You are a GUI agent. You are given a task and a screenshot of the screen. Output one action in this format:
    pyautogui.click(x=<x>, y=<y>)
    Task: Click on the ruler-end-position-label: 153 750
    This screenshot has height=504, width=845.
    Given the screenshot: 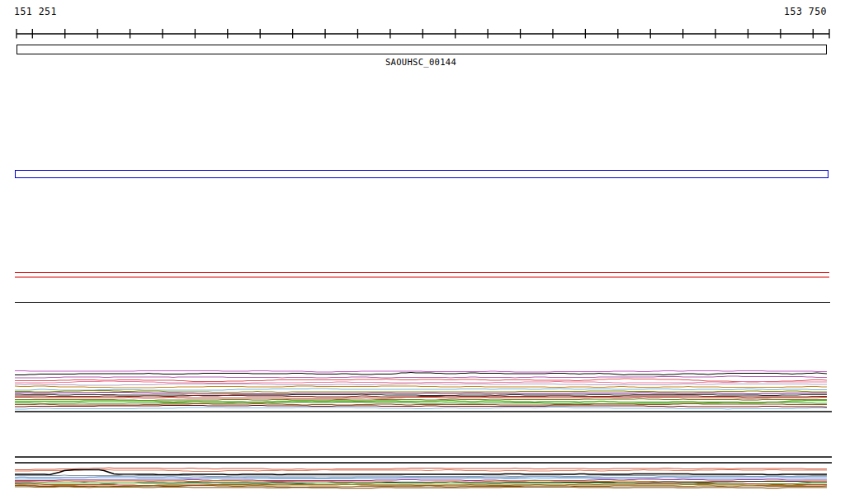 What is the action you would take?
    pyautogui.click(x=805, y=12)
    